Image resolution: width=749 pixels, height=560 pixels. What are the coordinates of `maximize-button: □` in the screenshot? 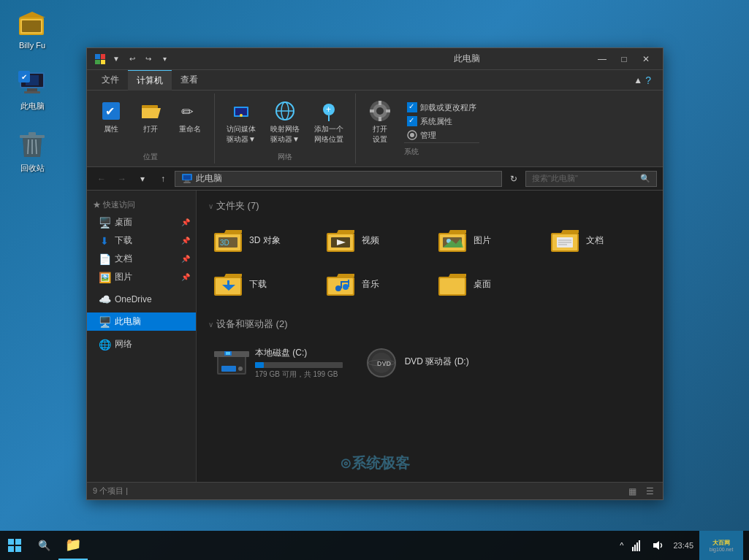 It's located at (624, 59).